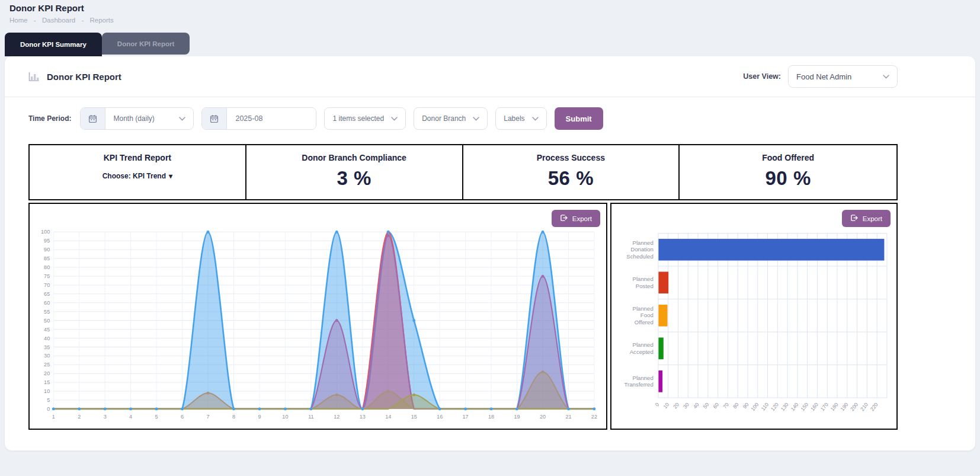 Image resolution: width=980 pixels, height=476 pixels. Describe the element at coordinates (47, 356) in the screenshot. I see `svg-text: 30` at that location.